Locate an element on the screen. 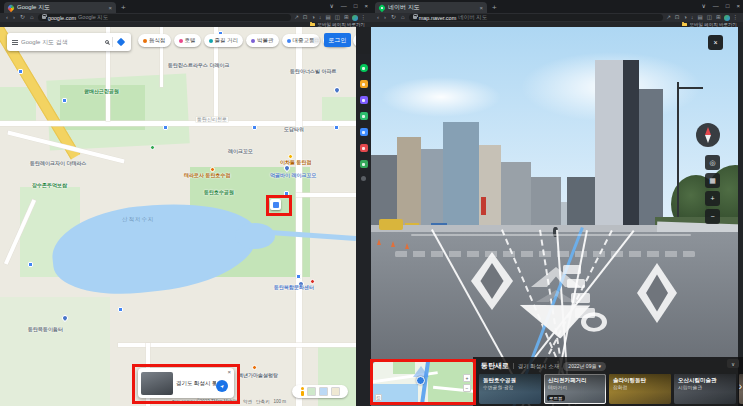 The image size is (743, 406). terms-link: 약관 is located at coordinates (248, 402).